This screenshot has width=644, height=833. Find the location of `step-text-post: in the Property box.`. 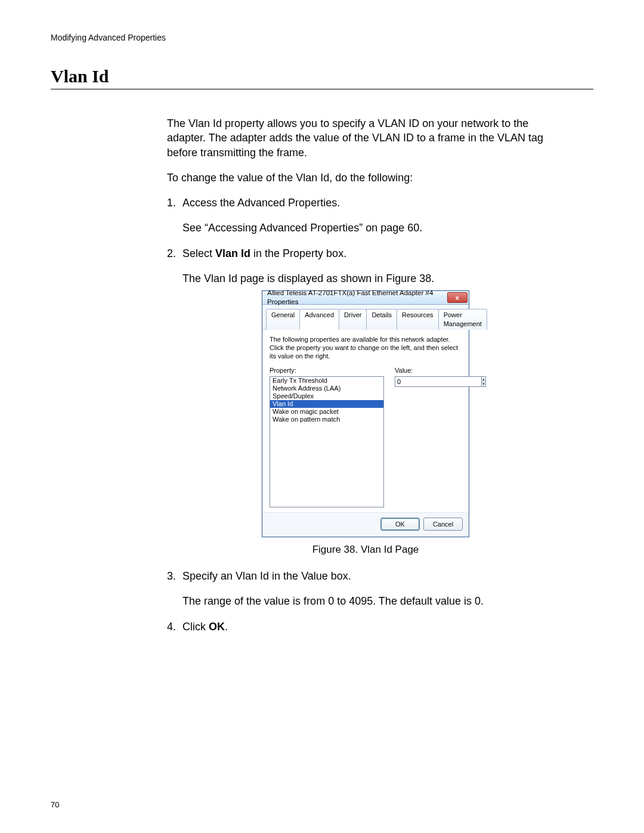

step-text-post: in the Property box. is located at coordinates (298, 253).